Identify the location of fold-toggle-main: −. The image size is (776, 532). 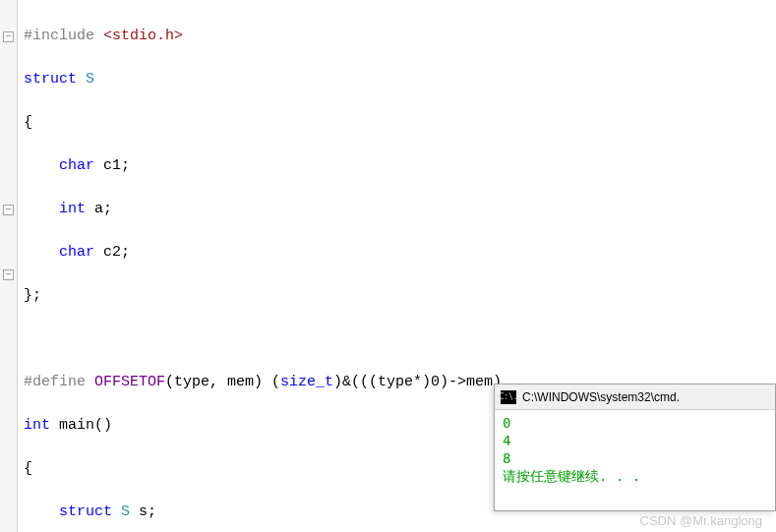
(8, 210).